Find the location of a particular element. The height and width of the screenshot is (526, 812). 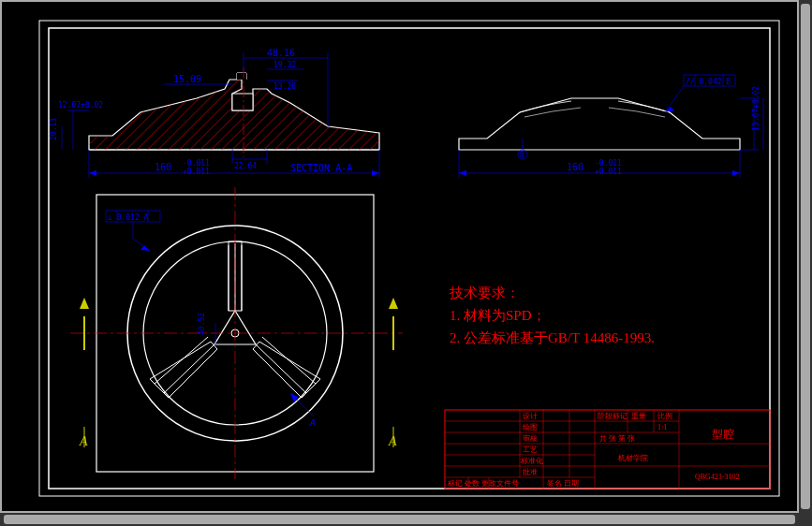

dim-160-r-t1: -0.011 is located at coordinates (609, 163).